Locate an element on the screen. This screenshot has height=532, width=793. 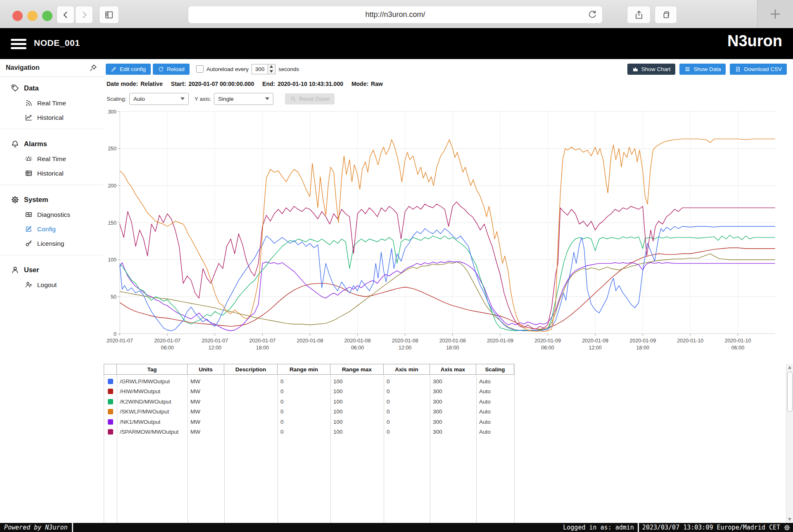
autoreload-label: Autoreload every is located at coordinates (228, 69).